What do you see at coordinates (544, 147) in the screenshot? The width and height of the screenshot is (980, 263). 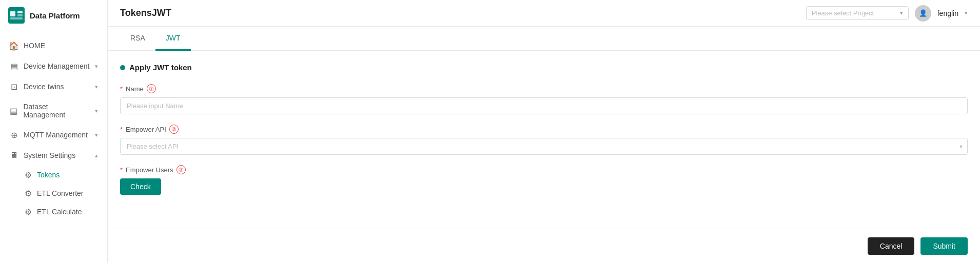 I see `empower-api-select: Please select API` at bounding box center [544, 147].